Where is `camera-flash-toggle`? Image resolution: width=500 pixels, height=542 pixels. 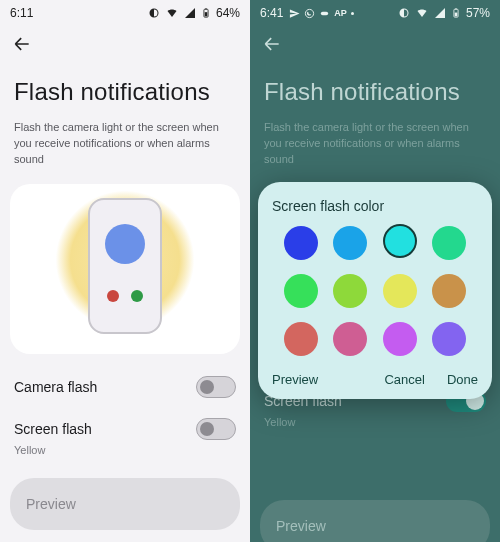 camera-flash-toggle is located at coordinates (216, 387).